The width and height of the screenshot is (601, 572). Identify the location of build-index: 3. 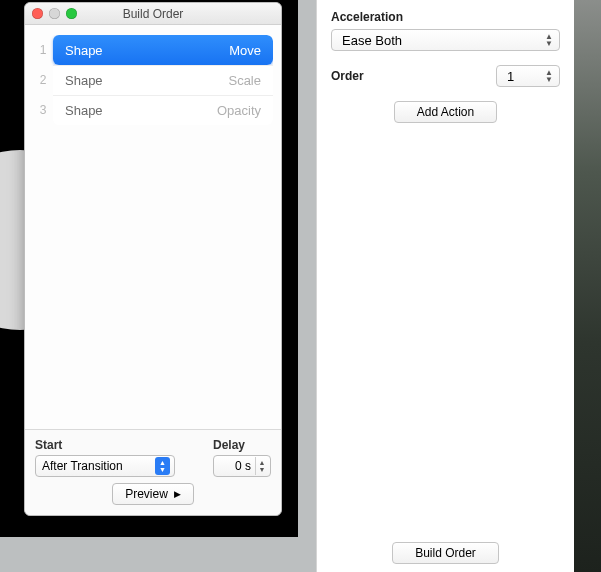
(43, 110).